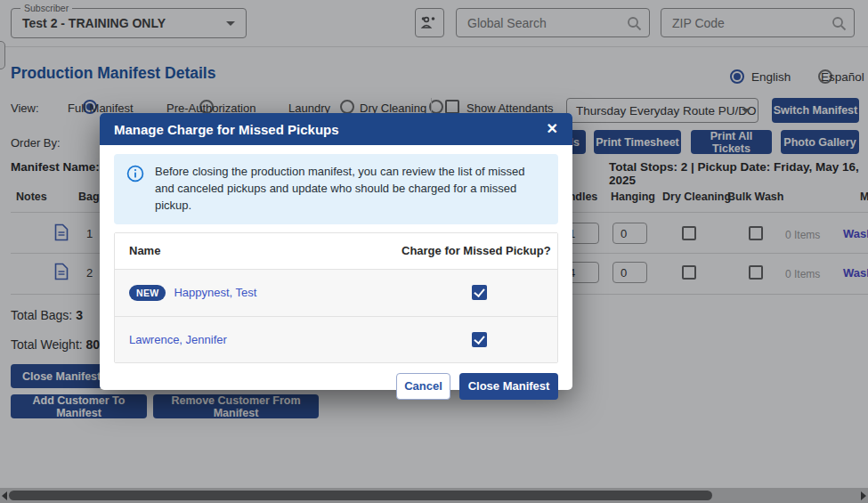 This screenshot has height=503, width=868. Describe the element at coordinates (258, 251) in the screenshot. I see `name-header: Name` at that location.